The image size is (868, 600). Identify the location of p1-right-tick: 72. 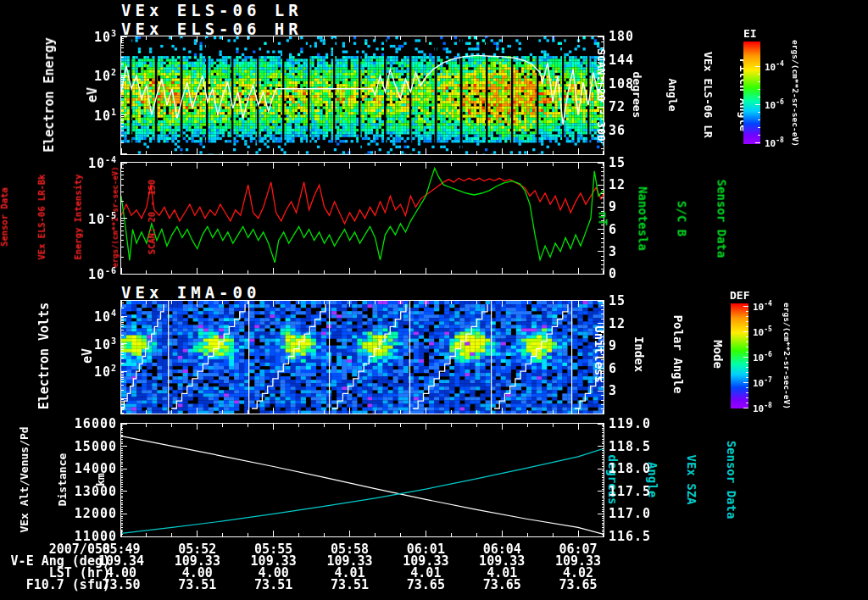
(638, 107).